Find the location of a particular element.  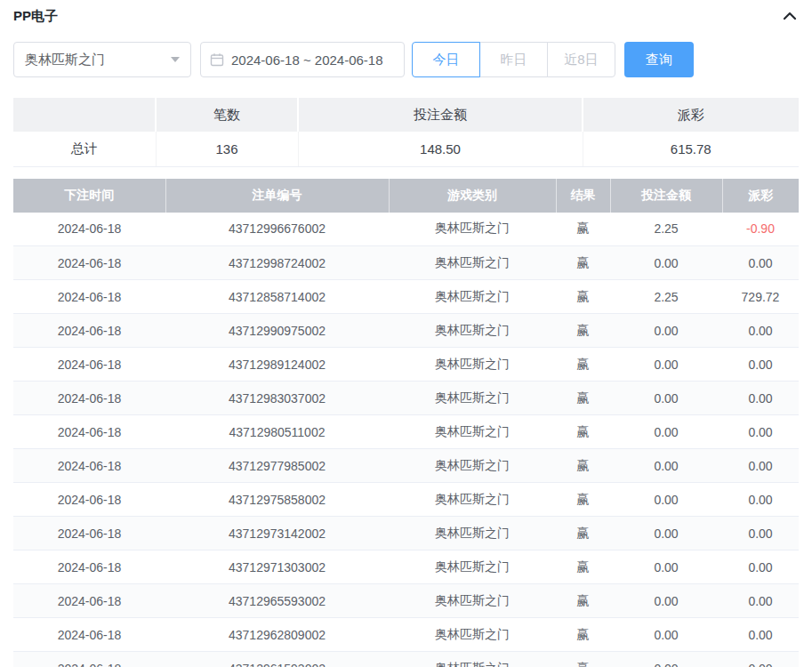

cell-payout: -0.90 is located at coordinates (760, 229).